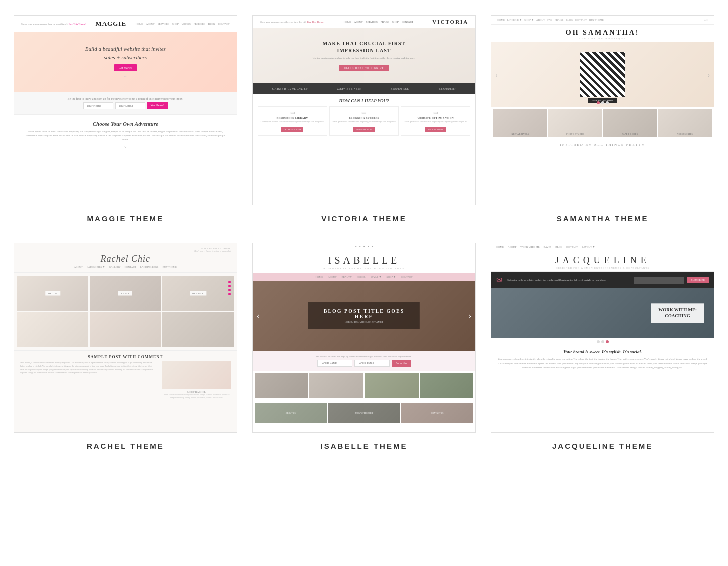  What do you see at coordinates (603, 261) in the screenshot?
I see `jacqueline-header: JACQUELINE DESIGNED FOR WOMEN ENTREPRENE…` at bounding box center [603, 261].